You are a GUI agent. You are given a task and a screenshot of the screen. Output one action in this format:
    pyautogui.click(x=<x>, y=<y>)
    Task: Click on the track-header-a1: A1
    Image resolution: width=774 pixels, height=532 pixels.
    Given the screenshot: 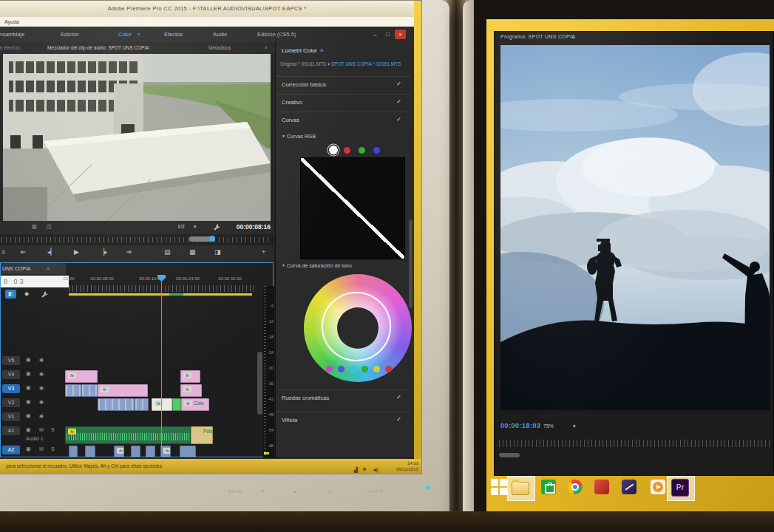 What is the action you would take?
    pyautogui.click(x=11, y=431)
    